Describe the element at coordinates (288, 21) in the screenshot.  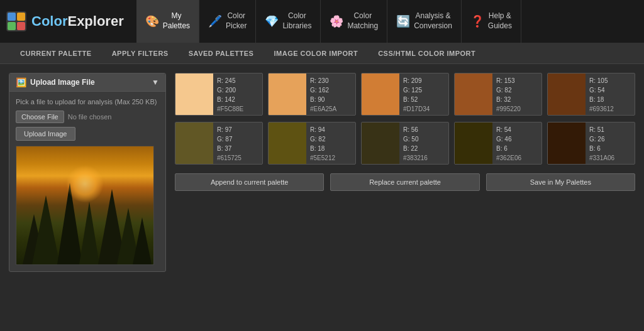
I see `tab-color-libraries: 💎 Color Libraries` at that location.